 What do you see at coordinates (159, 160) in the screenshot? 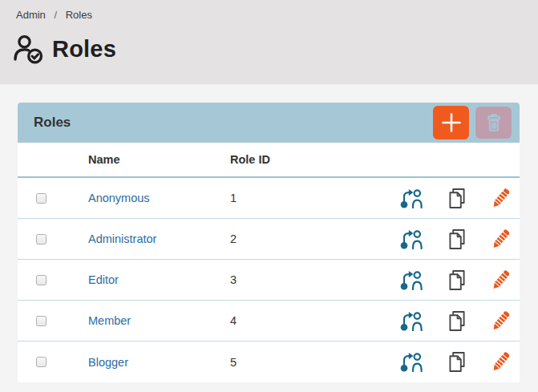
I see `column-header-name: Name` at bounding box center [159, 160].